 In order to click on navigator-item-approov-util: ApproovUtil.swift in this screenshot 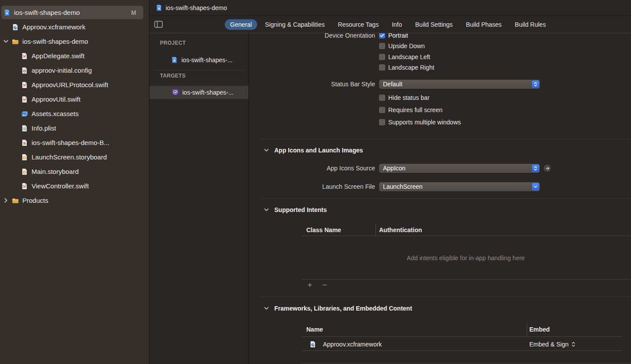, I will do `click(74, 99)`.